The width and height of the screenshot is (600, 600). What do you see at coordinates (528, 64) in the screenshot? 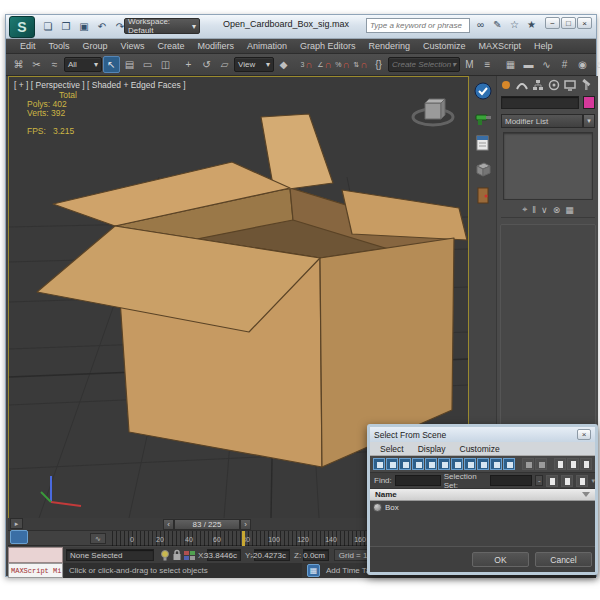
I see `ribbon-toggle-icon: ▬` at bounding box center [528, 64].